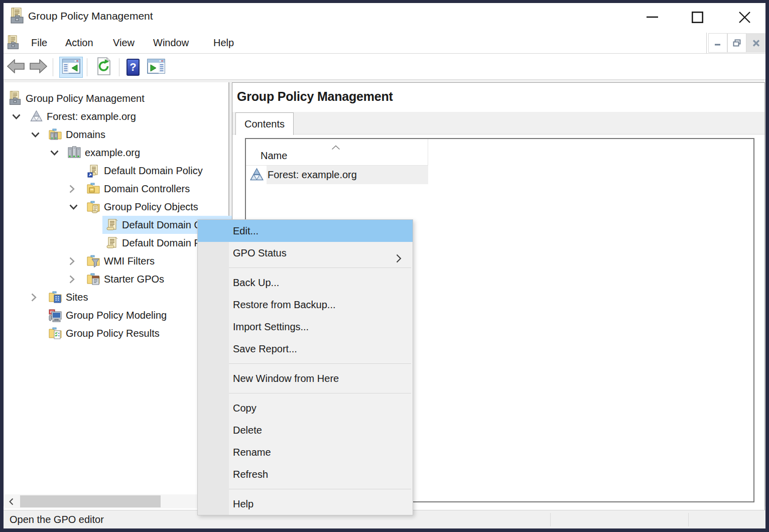 The height and width of the screenshot is (532, 769). I want to click on back-arrow-icon, so click(16, 67).